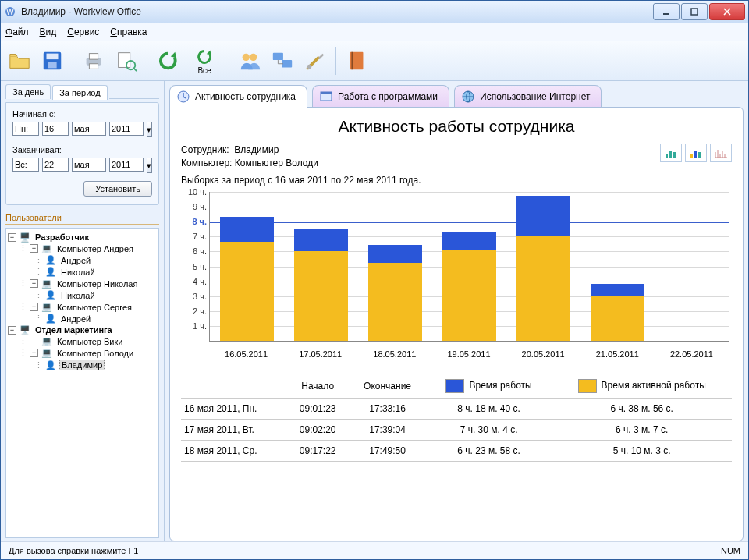 The height and width of the screenshot is (560, 749). Describe the element at coordinates (17, 32) in the screenshot. I see `menu-file: Файл` at that location.